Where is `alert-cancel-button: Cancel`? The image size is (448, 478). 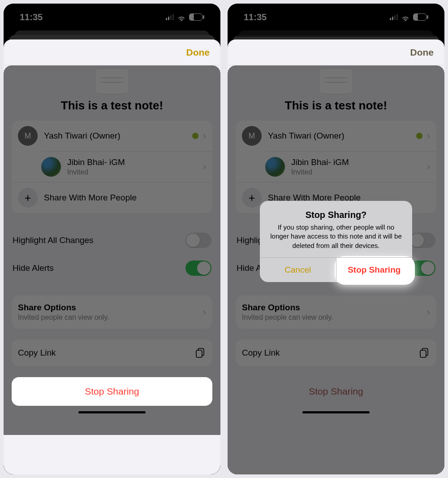
alert-cancel-button: Cancel is located at coordinates (298, 270).